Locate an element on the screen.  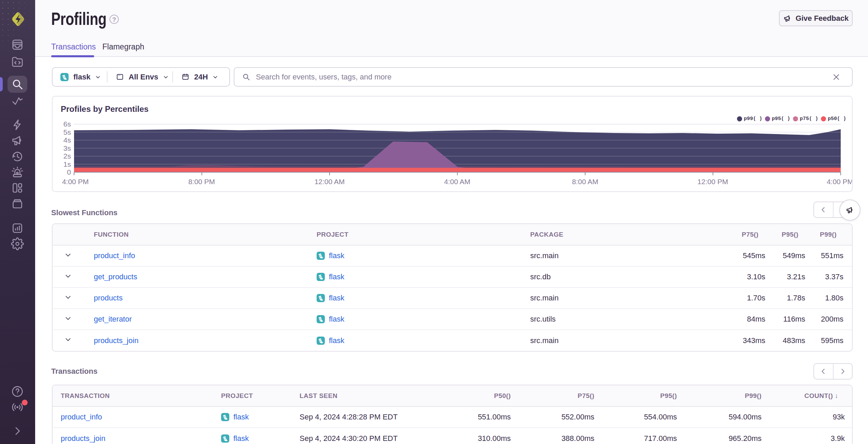
svg-text: 6s is located at coordinates (67, 124).